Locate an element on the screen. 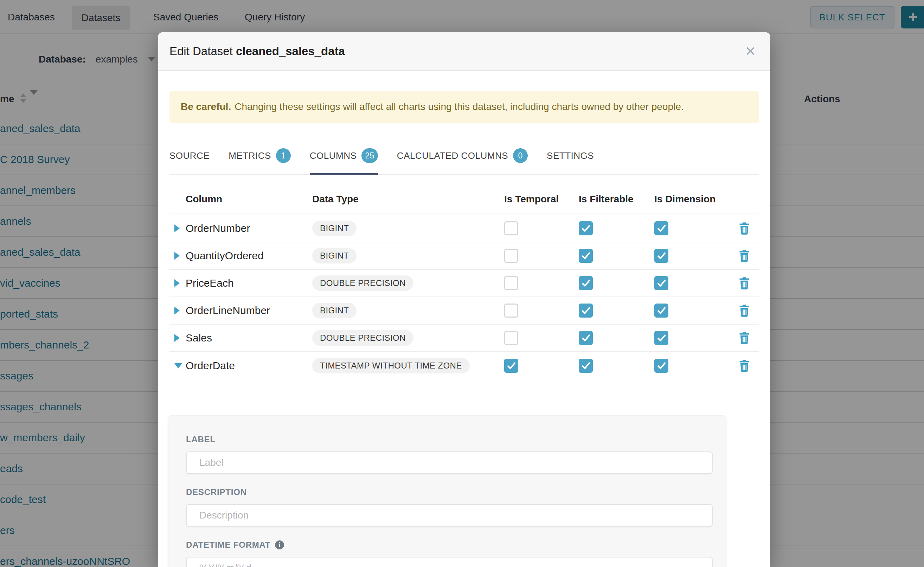  columns-table-header: Column Data Type Is Temporal Is Filterab… is located at coordinates (464, 200).